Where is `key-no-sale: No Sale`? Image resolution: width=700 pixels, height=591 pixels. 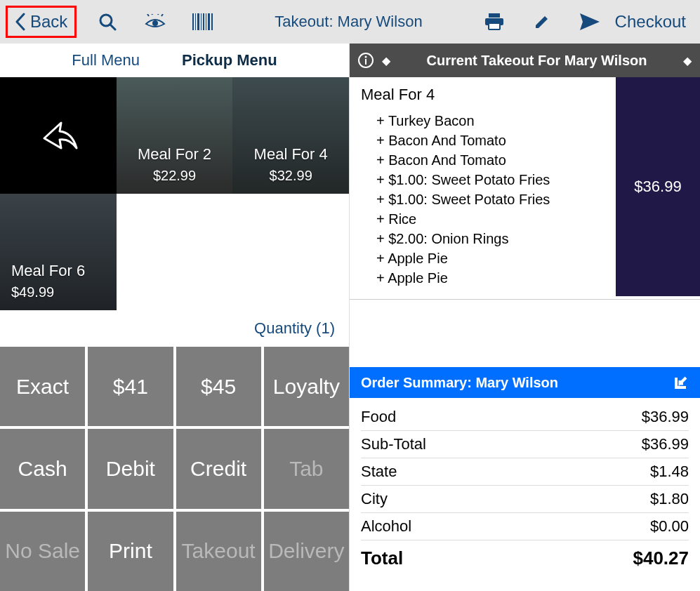
key-no-sale: No Sale is located at coordinates (42, 552).